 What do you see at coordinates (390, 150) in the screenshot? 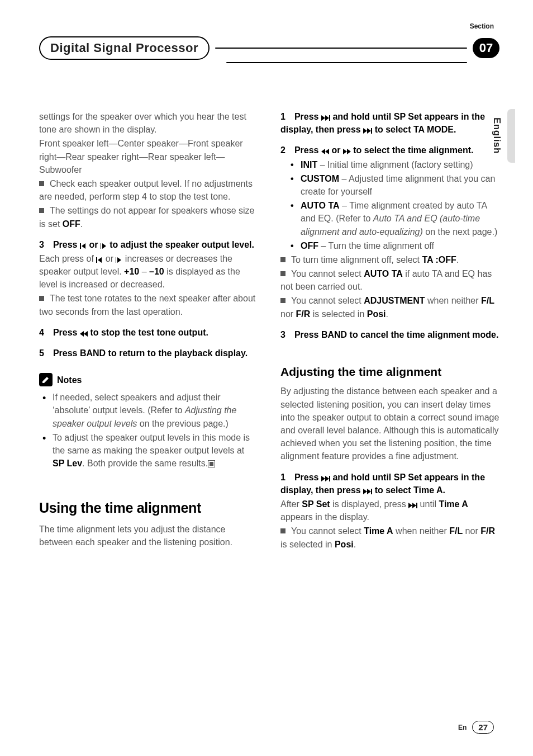
I see `r-step-2-head: 2Press or to select the time alignment.` at bounding box center [390, 150].